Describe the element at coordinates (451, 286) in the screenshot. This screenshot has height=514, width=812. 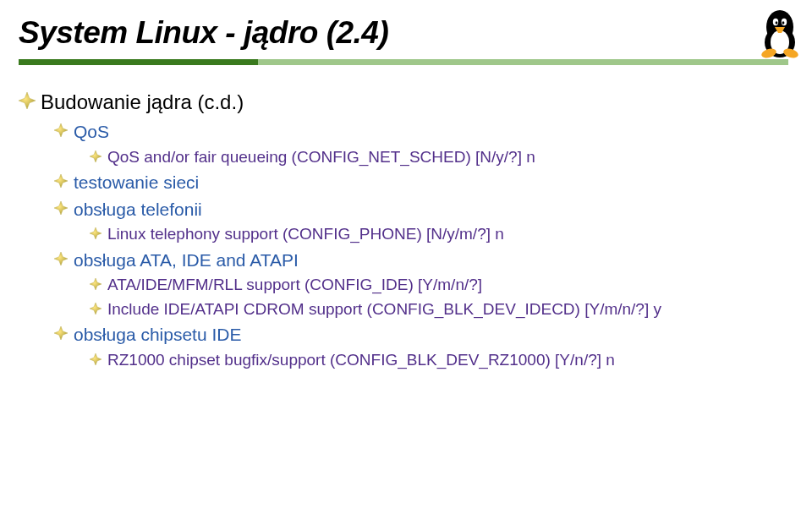
I see `bullet-level-3: ATA/IDE/MFM/RLL support (CONFIG_IDE) [Y/…` at that location.